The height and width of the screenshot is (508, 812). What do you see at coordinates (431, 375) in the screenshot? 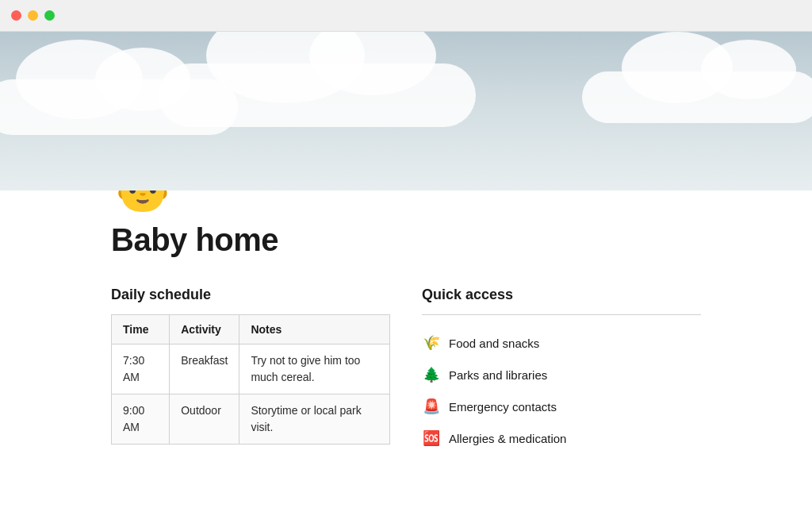
I see `parks-icon: 🌲` at bounding box center [431, 375].